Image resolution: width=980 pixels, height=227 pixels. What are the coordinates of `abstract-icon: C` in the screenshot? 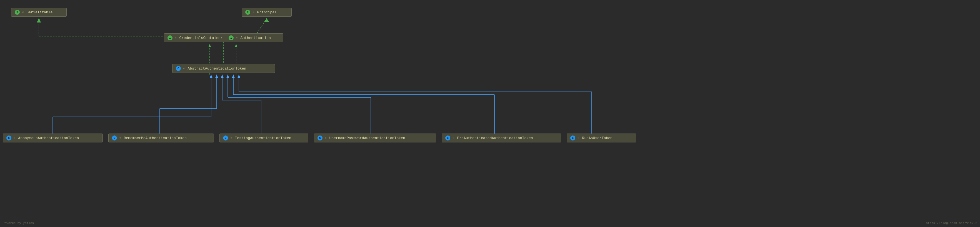 It's located at (178, 69).